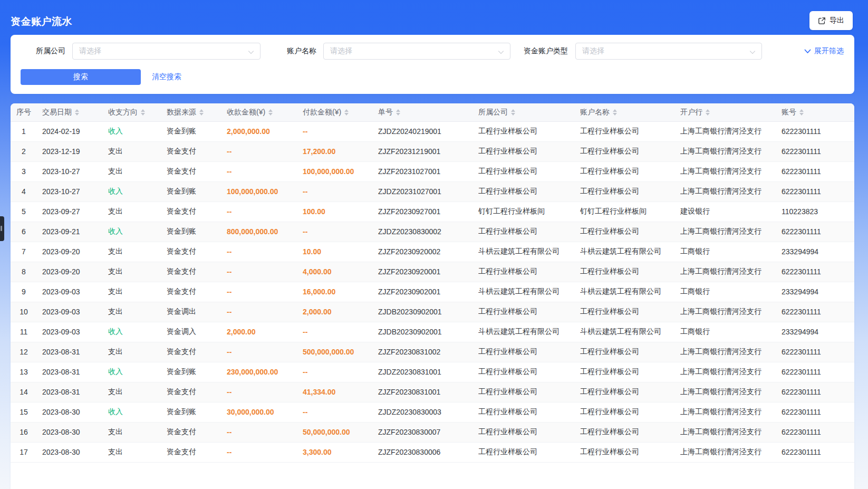 The height and width of the screenshot is (489, 868). I want to click on cell-amount-out: 10.00, so click(341, 252).